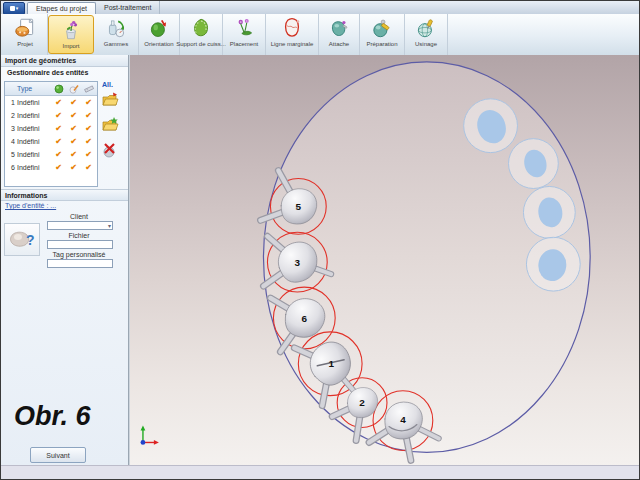  What do you see at coordinates (74, 89) in the screenshot?
I see `tooth-pencil-icon` at bounding box center [74, 89].